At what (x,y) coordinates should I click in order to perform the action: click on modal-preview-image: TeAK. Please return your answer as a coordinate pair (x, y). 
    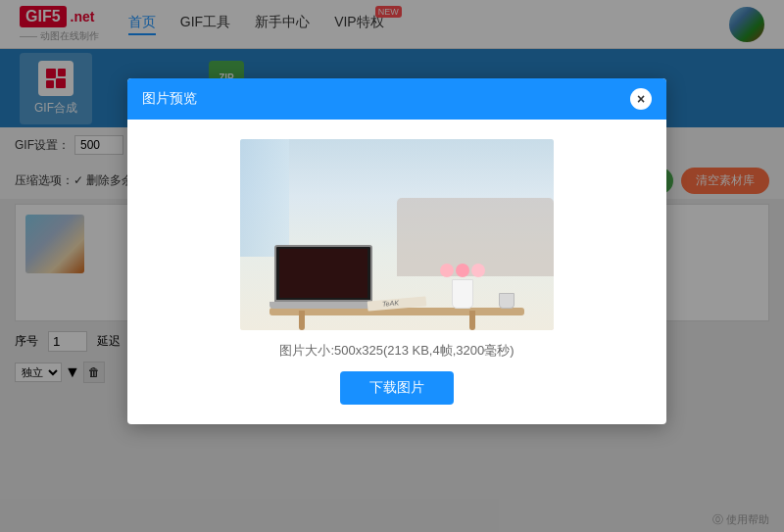
    Looking at the image, I should click on (397, 235).